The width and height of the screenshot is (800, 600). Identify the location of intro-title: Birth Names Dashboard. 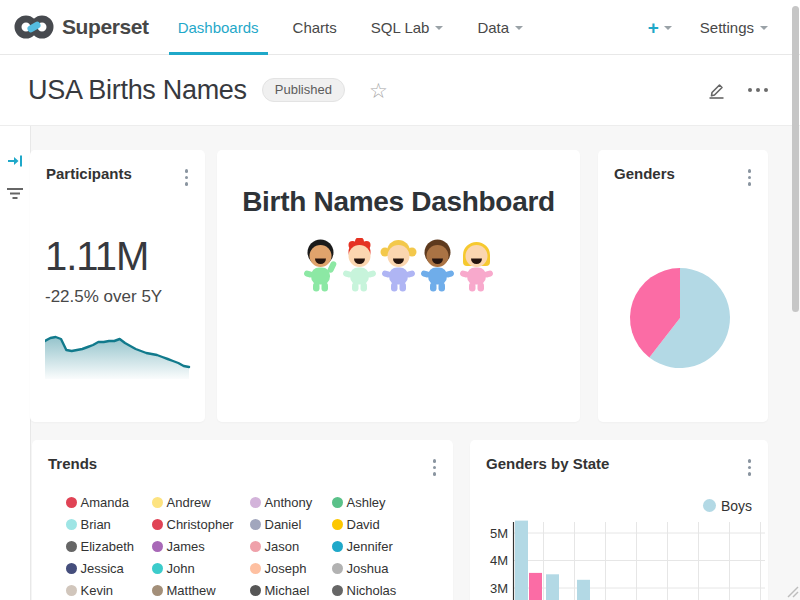
(398, 202).